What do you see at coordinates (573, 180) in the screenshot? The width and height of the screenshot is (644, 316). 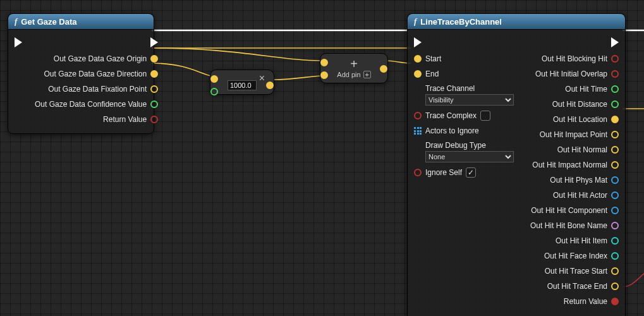 I see `pin-phys-mat: Out Hit Phys Mat` at bounding box center [573, 180].